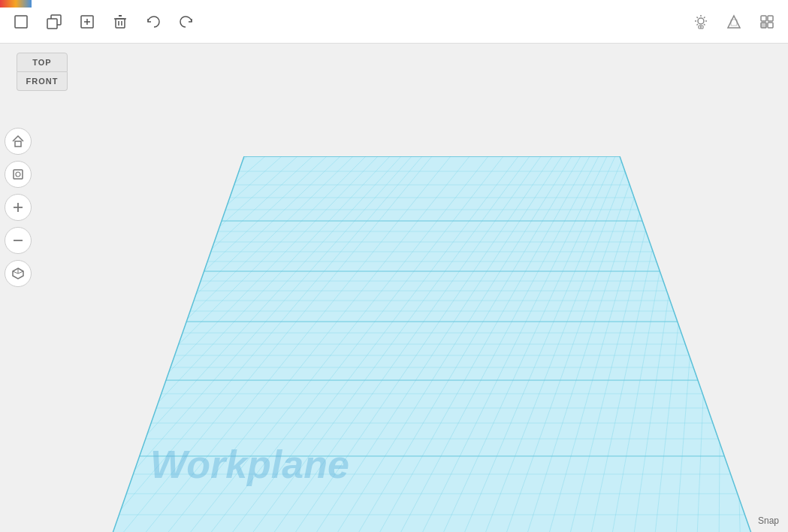  Describe the element at coordinates (18, 207) in the screenshot. I see `left-nav` at that location.